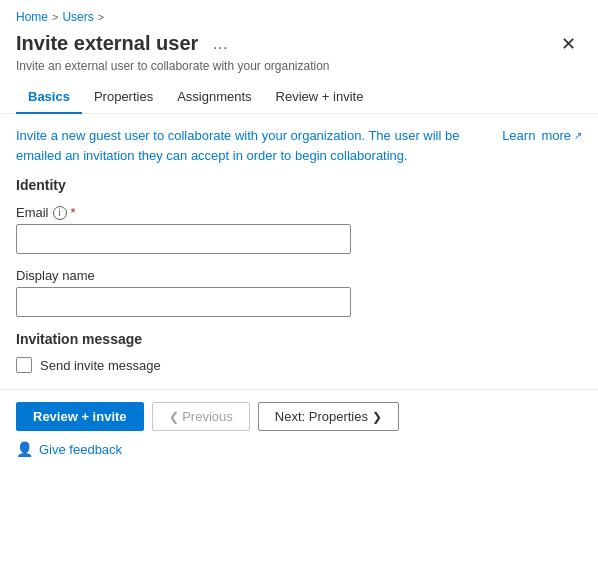 Image resolution: width=598 pixels, height=576 pixels. What do you see at coordinates (299, 230) in the screenshot?
I see `email-field-group: Email i *` at bounding box center [299, 230].